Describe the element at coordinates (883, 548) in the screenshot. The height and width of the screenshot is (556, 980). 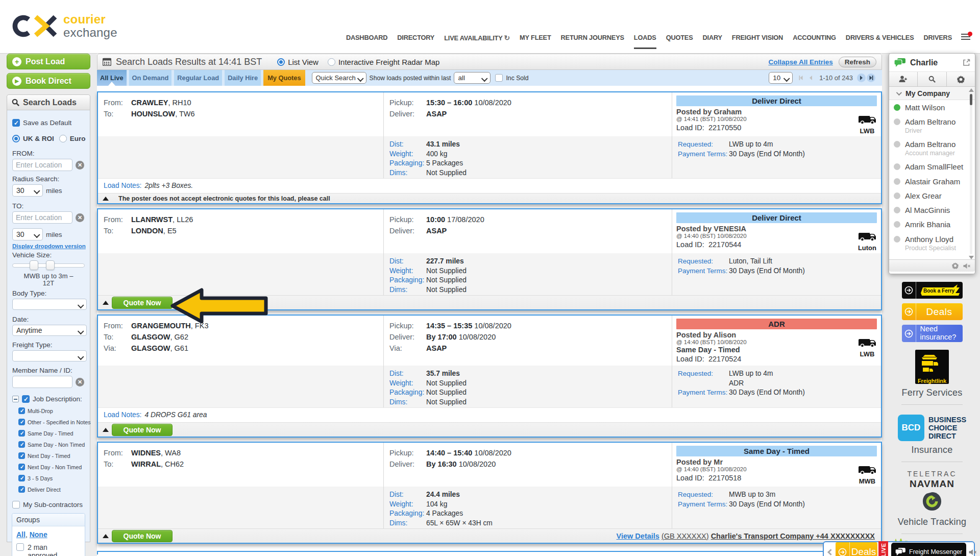
I see `live-tab: LIVE` at that location.